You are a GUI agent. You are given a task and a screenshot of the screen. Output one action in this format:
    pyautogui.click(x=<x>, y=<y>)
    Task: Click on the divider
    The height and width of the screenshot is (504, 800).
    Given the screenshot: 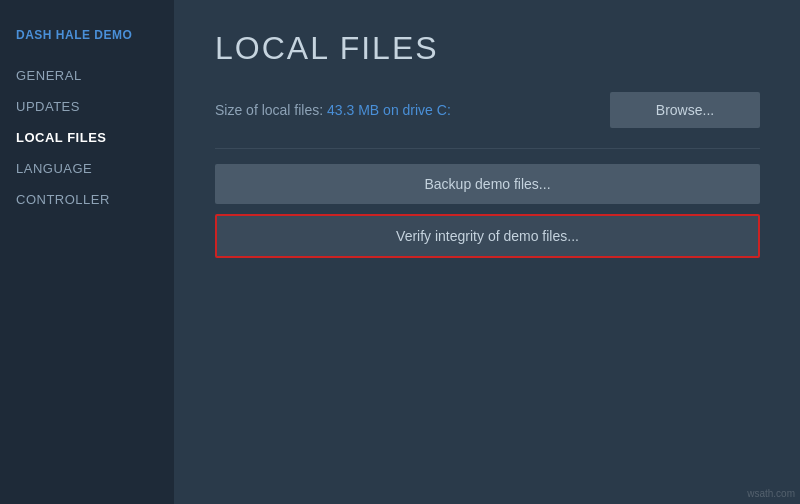 What is the action you would take?
    pyautogui.click(x=488, y=148)
    